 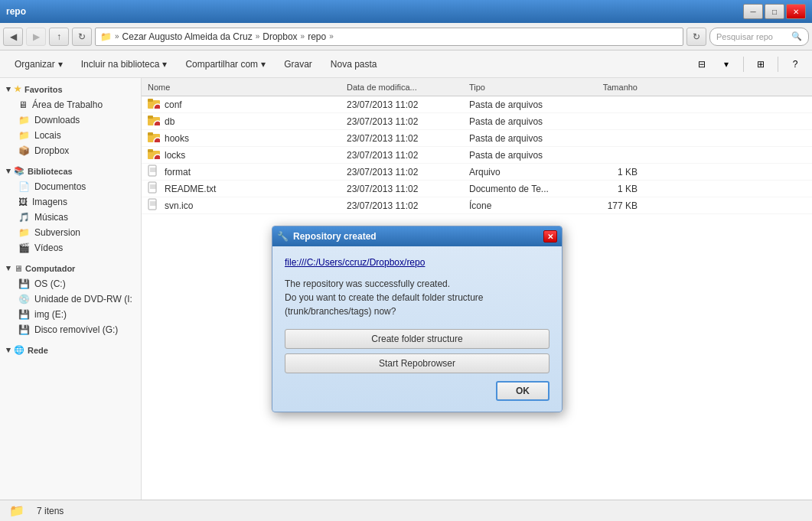 I want to click on locais-label: Locais, so click(x=47, y=135).